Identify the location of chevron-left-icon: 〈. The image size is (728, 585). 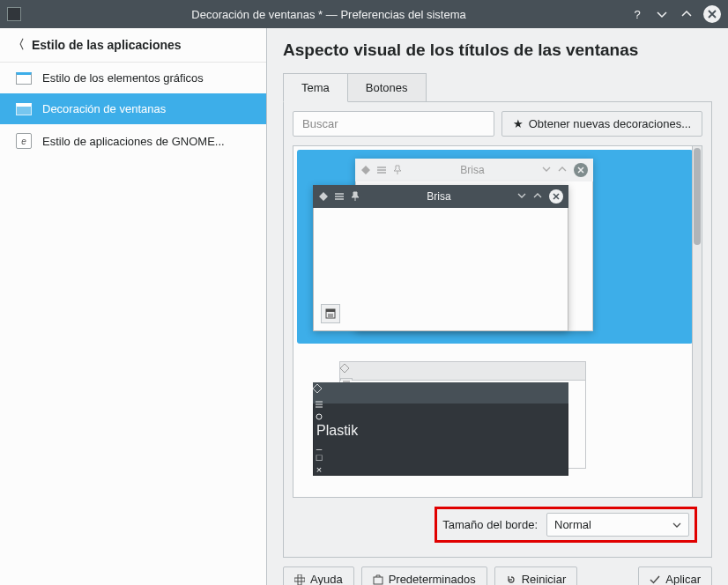
(19, 45).